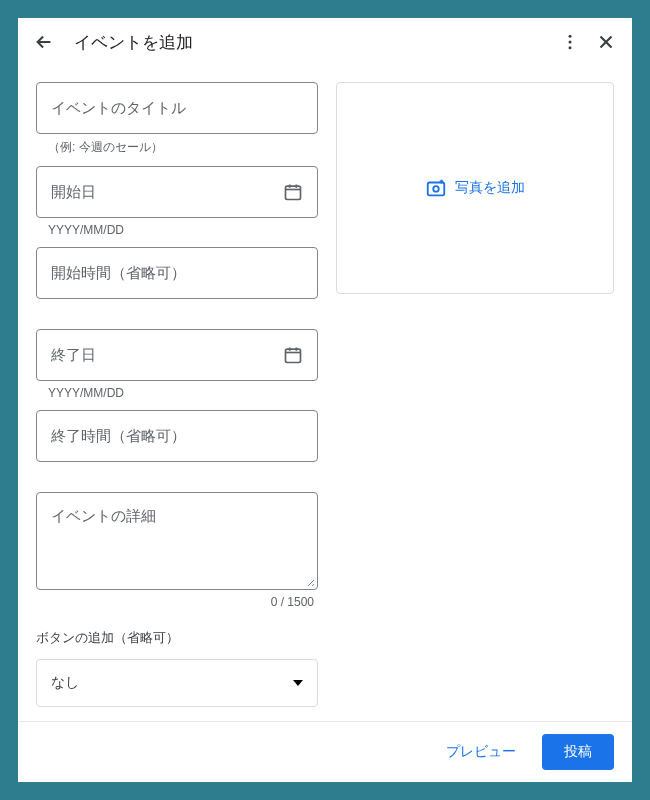 The width and height of the screenshot is (650, 800). I want to click on start-date-placeholder: 開始日, so click(74, 192).